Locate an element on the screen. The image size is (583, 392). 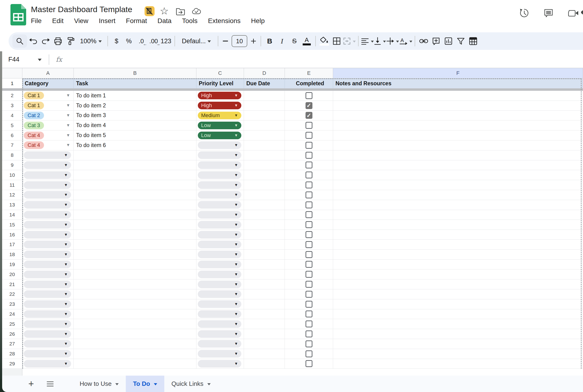
column-header-F: F is located at coordinates (458, 73).